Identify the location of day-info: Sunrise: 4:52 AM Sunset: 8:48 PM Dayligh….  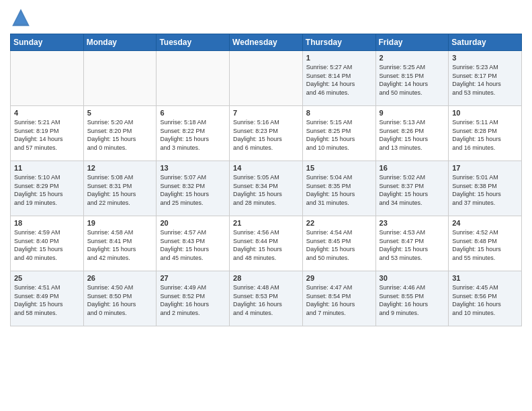
(485, 245).